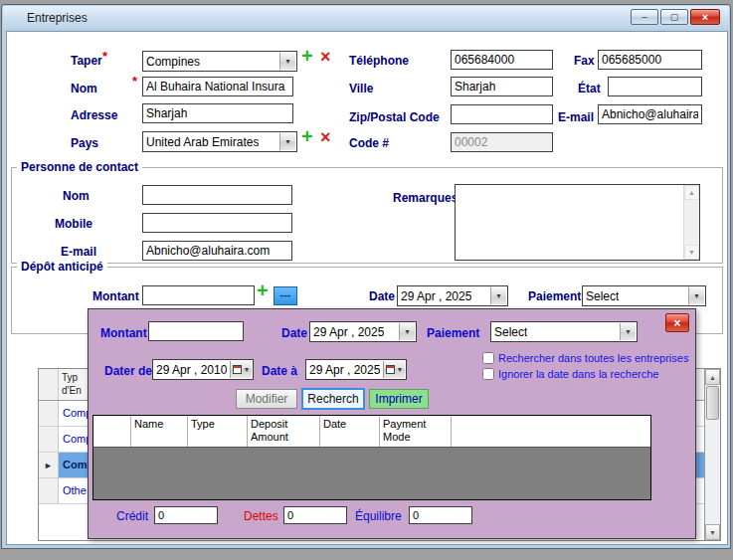 Image resolution: width=733 pixels, height=560 pixels. What do you see at coordinates (105, 56) in the screenshot?
I see `taper-required-marker: *` at bounding box center [105, 56].